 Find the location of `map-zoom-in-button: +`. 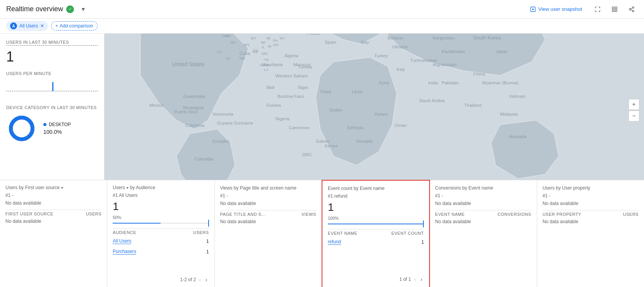

map-zoom-in-button: + is located at coordinates (634, 104).